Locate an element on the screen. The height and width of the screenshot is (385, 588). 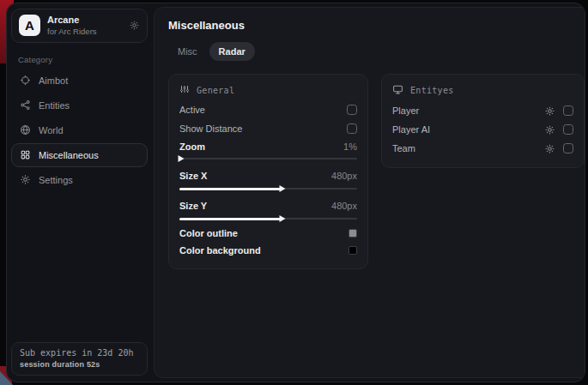
sidebar-item-label: Miscellaneous is located at coordinates (69, 155).